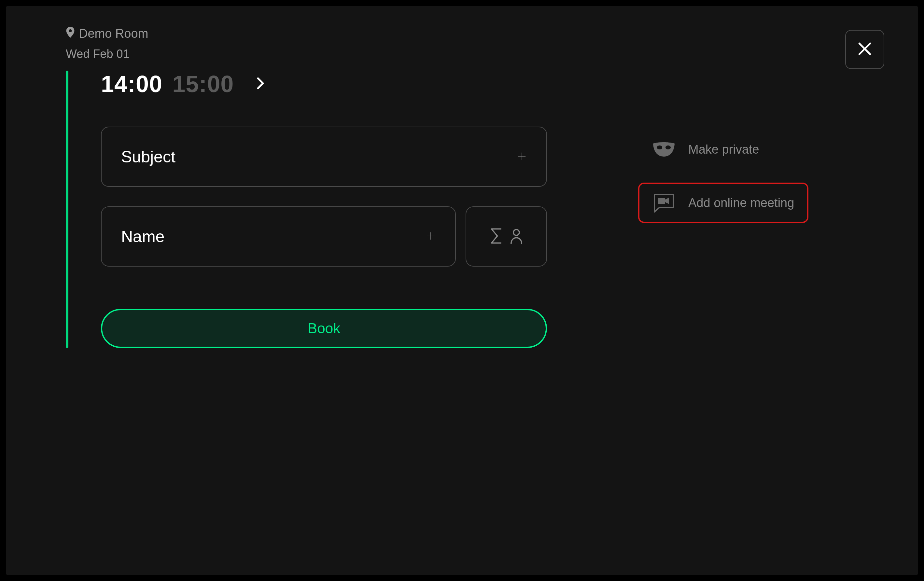  Describe the element at coordinates (324, 328) in the screenshot. I see `book-button: Book` at that location.